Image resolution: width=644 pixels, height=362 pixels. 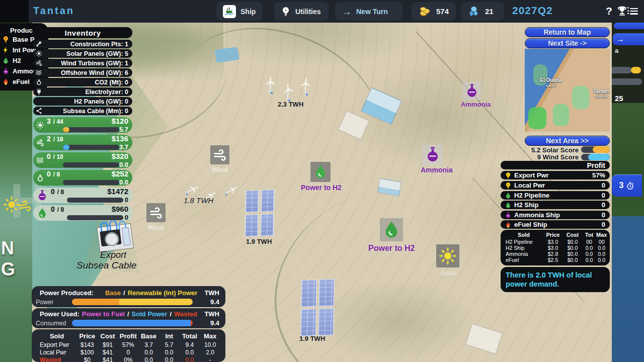 What do you see at coordinates (83, 160) in the screenshot?
I see `buy-offshore-pill: 0/ 10$320 0.0` at bounding box center [83, 160].